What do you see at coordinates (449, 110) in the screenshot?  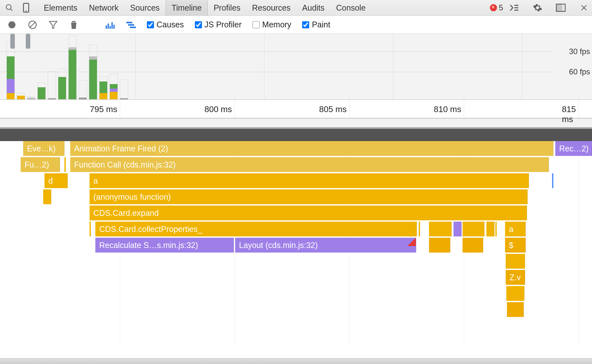 I see `ruler-label: 810 ms` at bounding box center [449, 110].